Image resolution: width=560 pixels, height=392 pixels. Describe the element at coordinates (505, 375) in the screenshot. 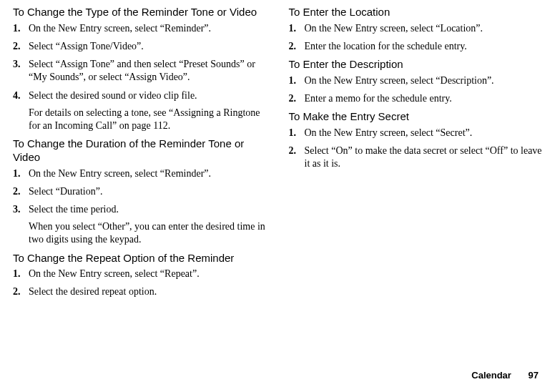

I see `page-footer: Calendar 97` at that location.